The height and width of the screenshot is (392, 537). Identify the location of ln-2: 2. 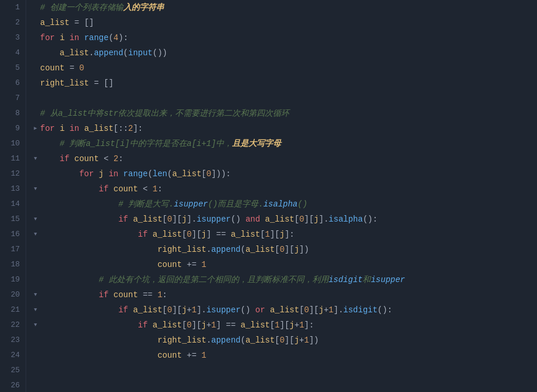
(13, 23).